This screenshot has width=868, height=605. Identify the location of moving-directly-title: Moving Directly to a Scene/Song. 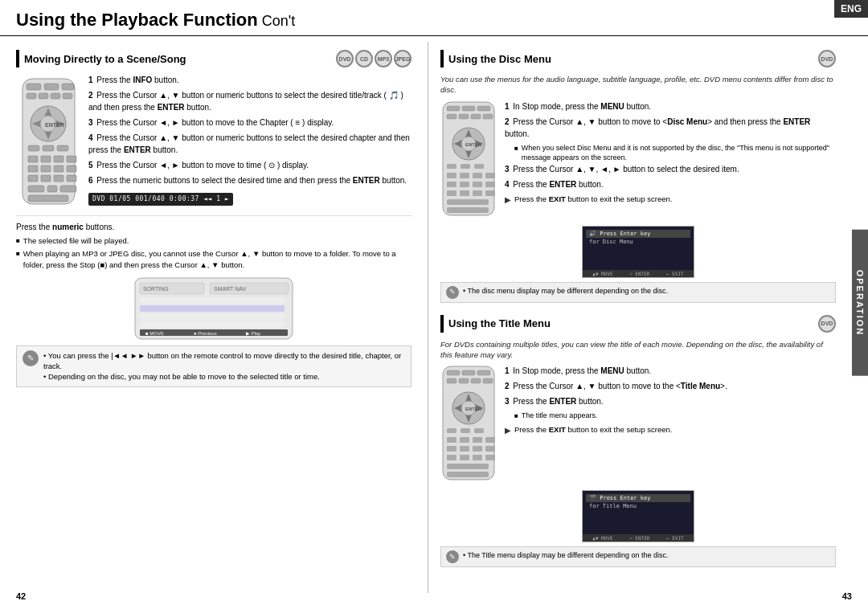
(105, 59).